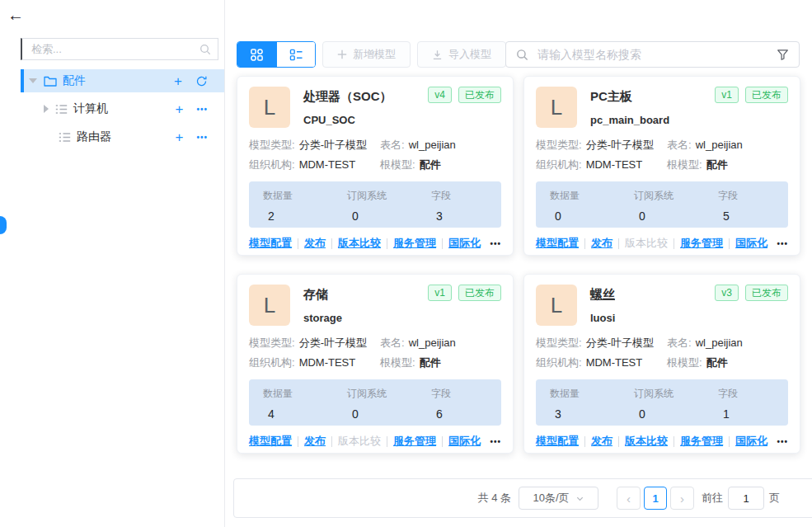  Describe the element at coordinates (122, 81) in the screenshot. I see `tree-item-peijian: 配件 +` at that location.